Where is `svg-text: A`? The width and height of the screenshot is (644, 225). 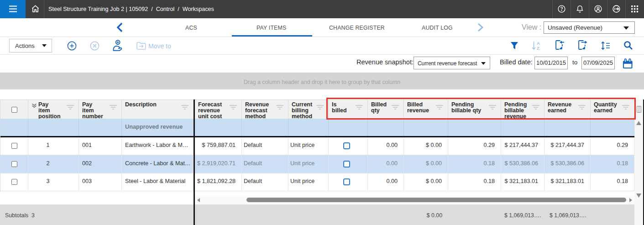 svg-text: A is located at coordinates (539, 43).